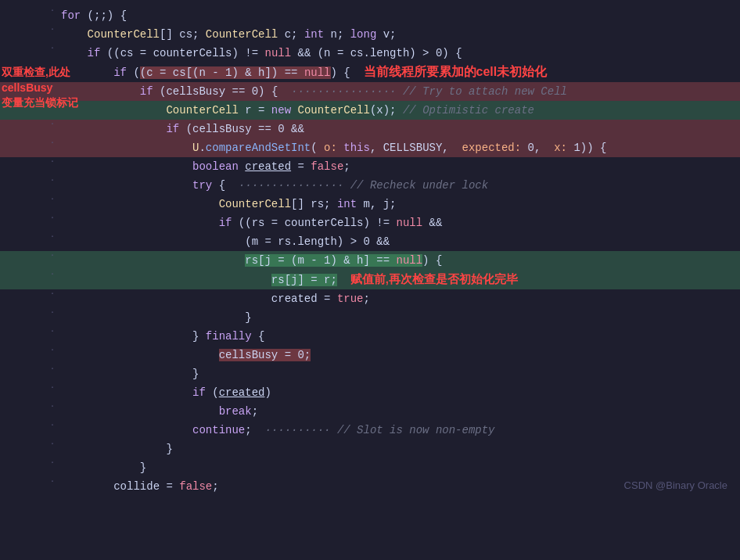  Describe the element at coordinates (399, 393) in the screenshot. I see `line-content: if (created)` at that location.